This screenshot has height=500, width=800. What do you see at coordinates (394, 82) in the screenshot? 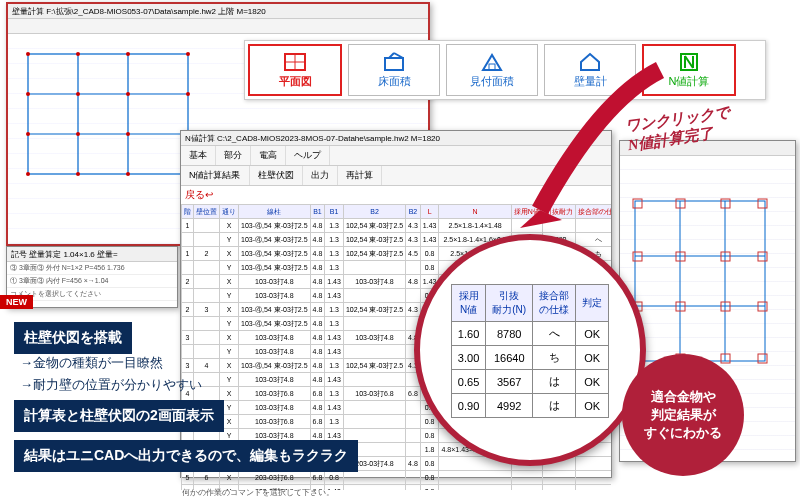
I see `tab-label: 床面積` at bounding box center [394, 82].